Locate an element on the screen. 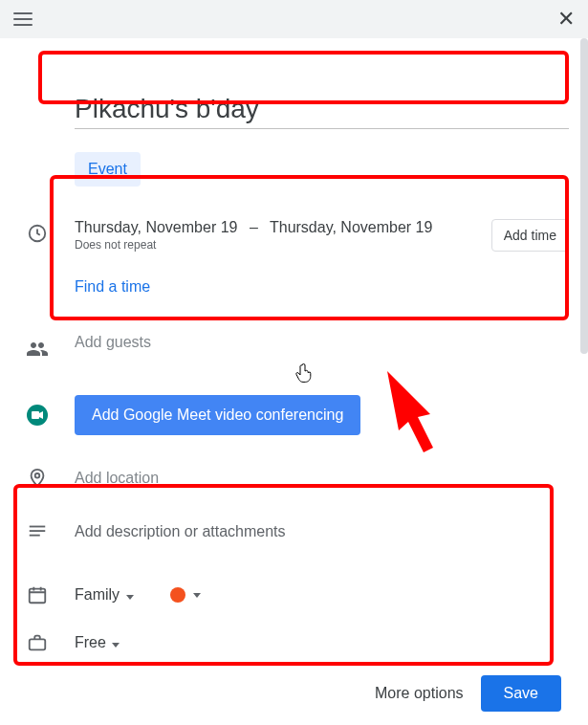 This screenshot has width=588, height=725. start-date: Thursday, November 19 is located at coordinates (156, 228).